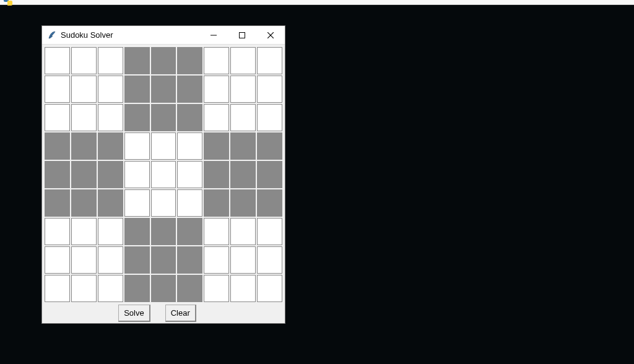 Image resolution: width=634 pixels, height=364 pixels. I want to click on feather-icon, so click(52, 35).